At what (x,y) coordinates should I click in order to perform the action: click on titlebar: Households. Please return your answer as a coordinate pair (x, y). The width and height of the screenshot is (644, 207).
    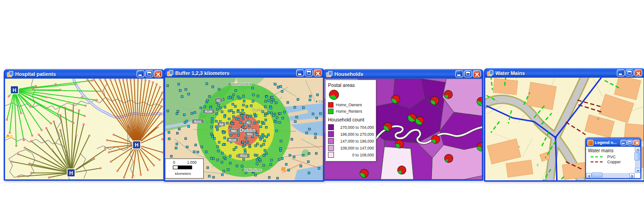
    Looking at the image, I should click on (403, 74).